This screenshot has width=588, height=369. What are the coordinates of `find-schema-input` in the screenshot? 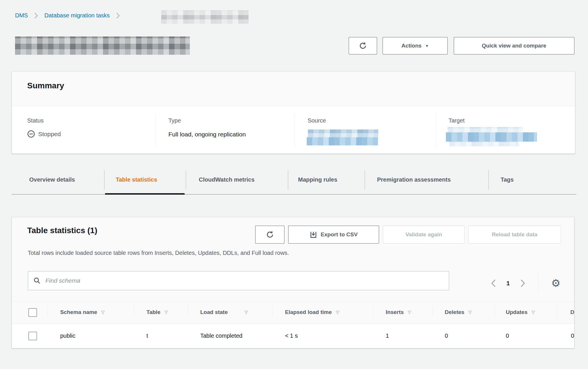 It's located at (244, 281).